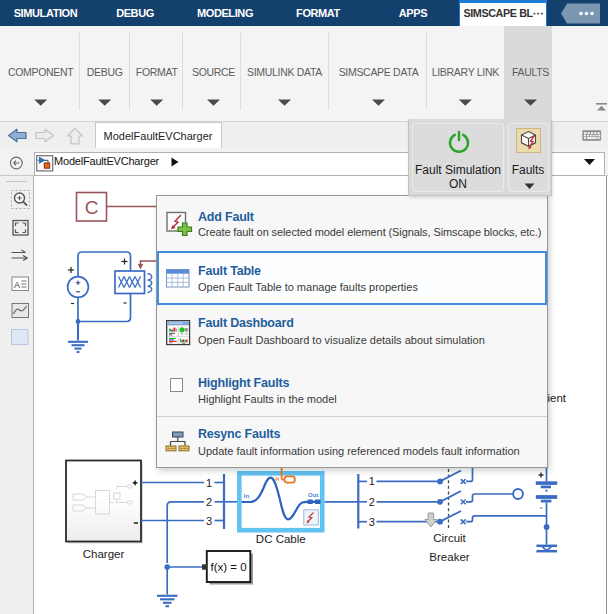 This screenshot has width=608, height=614. What do you see at coordinates (278, 479) in the screenshot?
I see `svg-text: H` at bounding box center [278, 479].